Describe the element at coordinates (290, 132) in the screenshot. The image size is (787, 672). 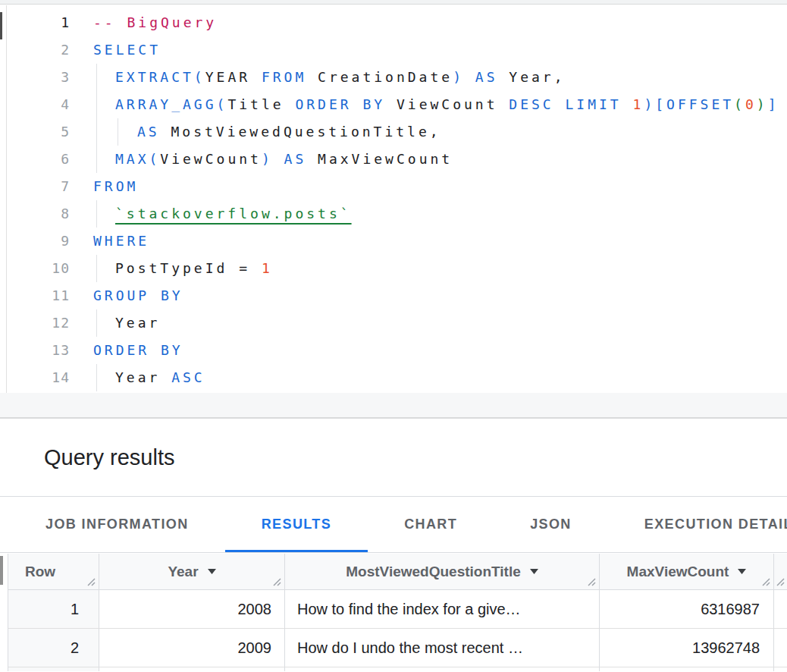
I see `code-text: AS MostViewedQuestionTitle,` at that location.